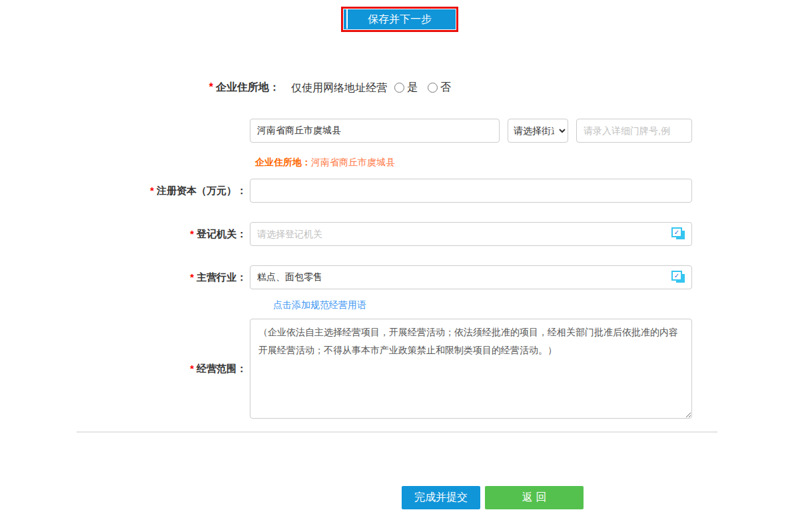 The width and height of the screenshot is (812, 516). I want to click on highlight-box: 保存并下一步, so click(400, 19).